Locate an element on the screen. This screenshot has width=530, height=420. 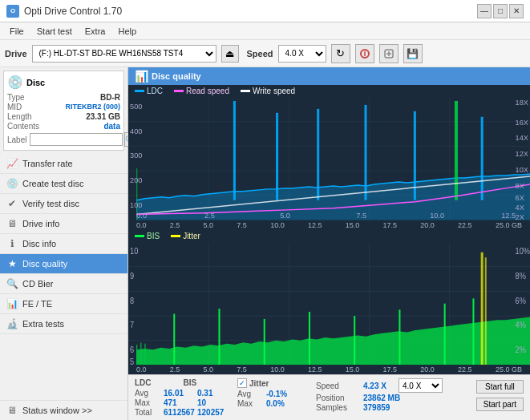
start-buttons: Start full Start part is located at coordinates (500, 394).